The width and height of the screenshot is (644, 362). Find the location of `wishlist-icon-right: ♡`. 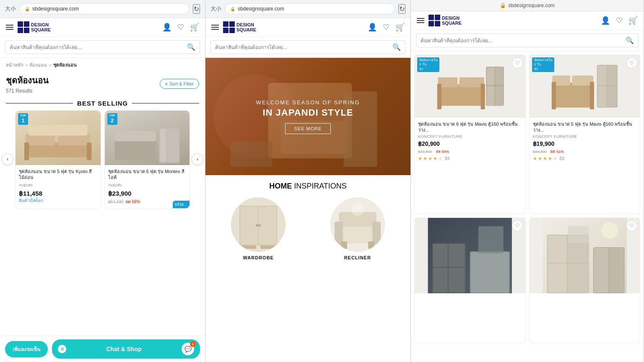

wishlist-icon-right: ♡ is located at coordinates (619, 21).